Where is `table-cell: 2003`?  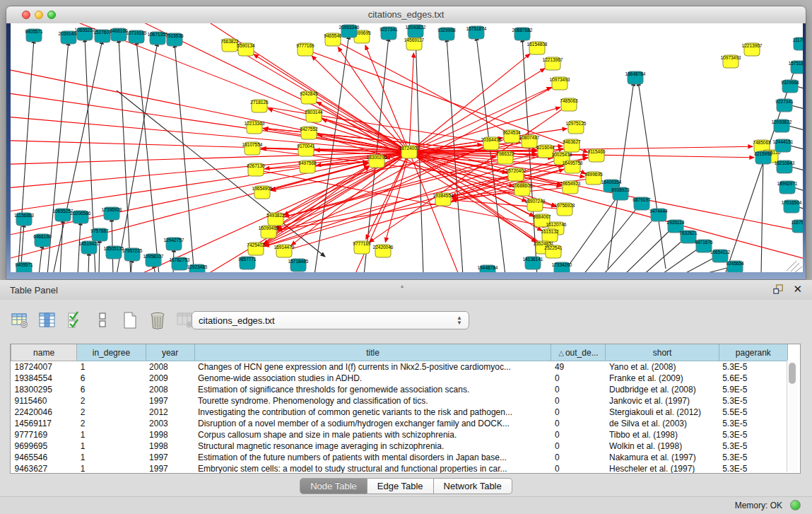
table-cell: 2003 is located at coordinates (170, 424).